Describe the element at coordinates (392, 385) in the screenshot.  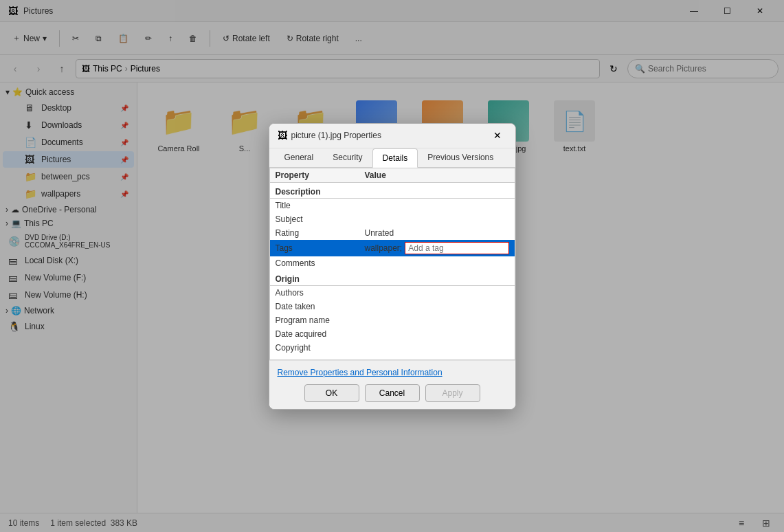
I see `modal-footer: Remove Properties and Personal Informati…` at that location.